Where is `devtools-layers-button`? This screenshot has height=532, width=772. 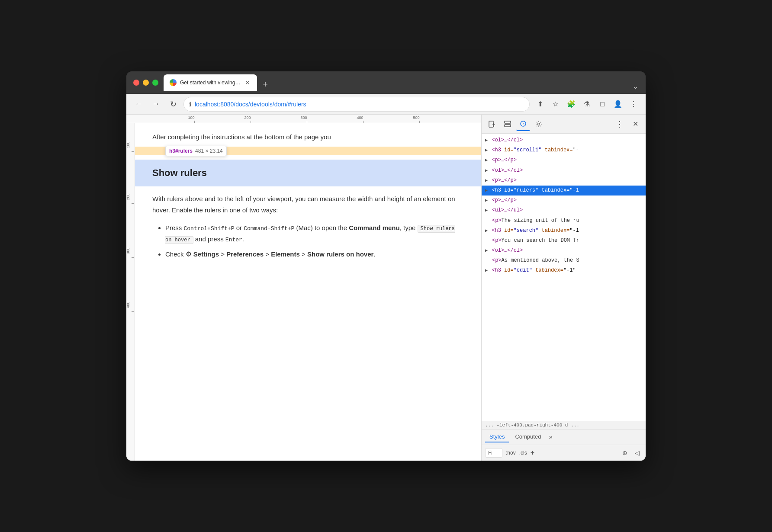
devtools-layers-button is located at coordinates (508, 124).